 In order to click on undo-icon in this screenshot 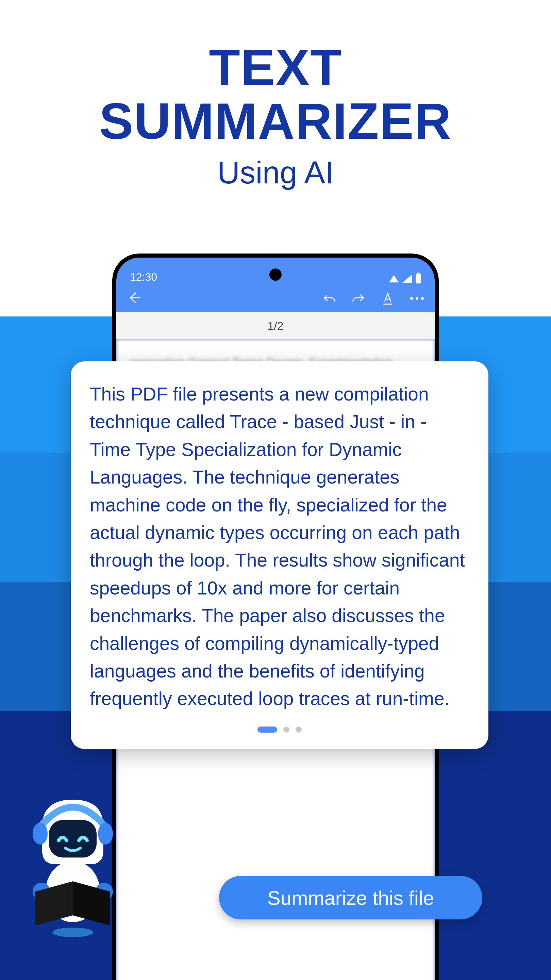, I will do `click(329, 298)`.